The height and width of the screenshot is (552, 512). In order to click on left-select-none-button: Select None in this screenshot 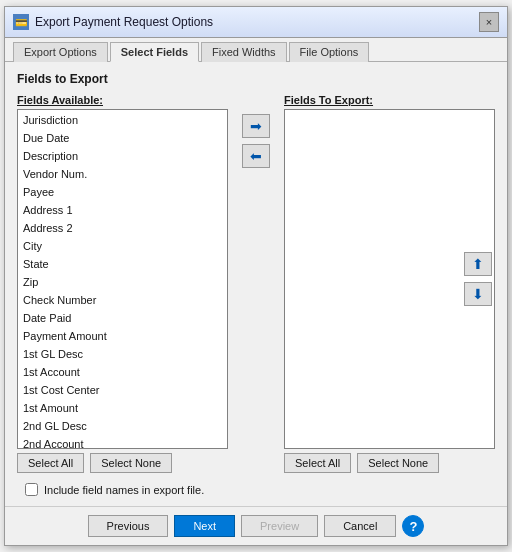, I will do `click(131, 463)`.